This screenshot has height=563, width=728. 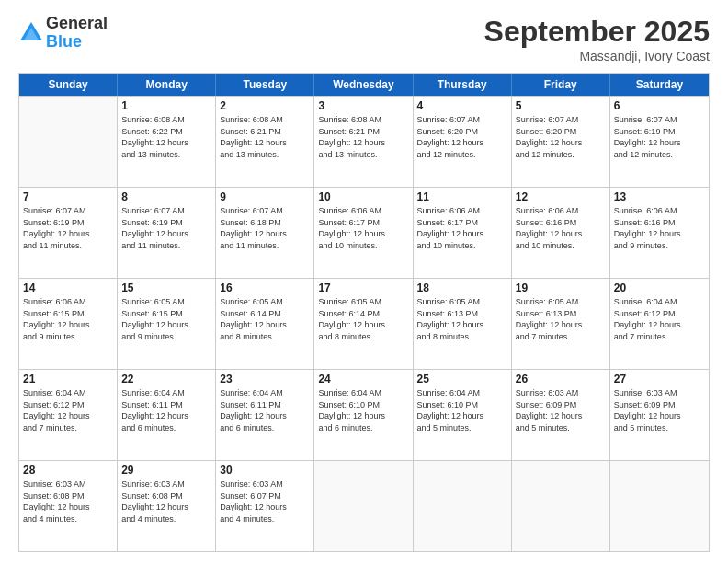 I want to click on calendar-cell: 14Sunrise: 6:06 AM Sunset: 6:15 PM Dayli…, so click(x=68, y=324).